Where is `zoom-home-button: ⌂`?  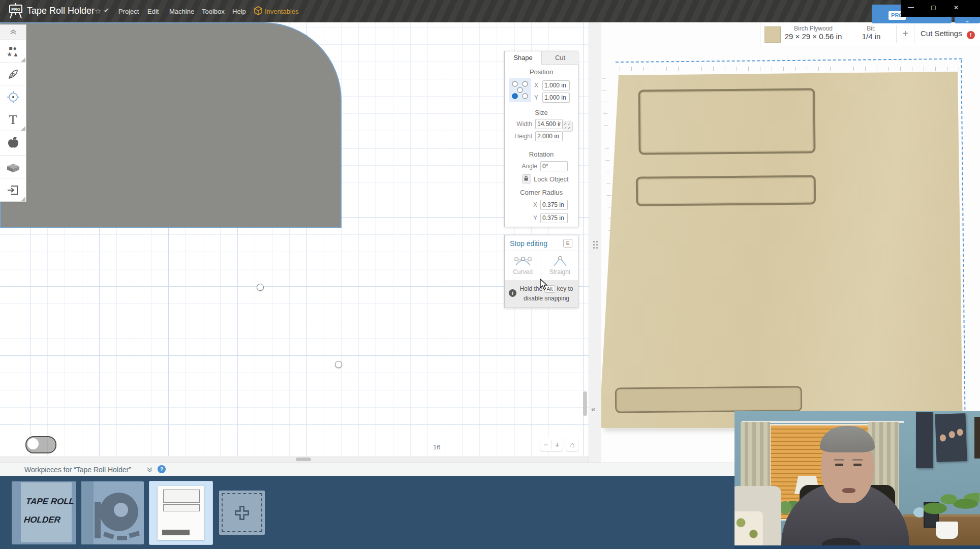 zoom-home-button: ⌂ is located at coordinates (572, 444).